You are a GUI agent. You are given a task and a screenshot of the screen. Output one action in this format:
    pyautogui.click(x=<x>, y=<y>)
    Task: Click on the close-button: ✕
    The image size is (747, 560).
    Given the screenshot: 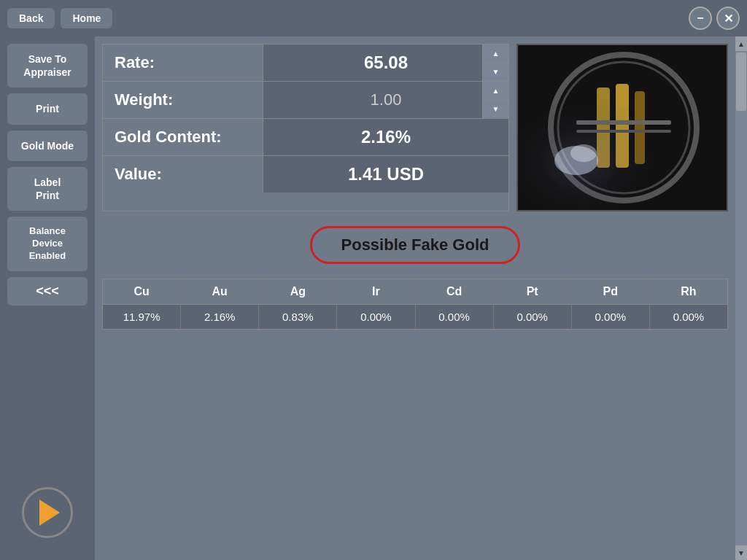 What is the action you would take?
    pyautogui.click(x=728, y=18)
    